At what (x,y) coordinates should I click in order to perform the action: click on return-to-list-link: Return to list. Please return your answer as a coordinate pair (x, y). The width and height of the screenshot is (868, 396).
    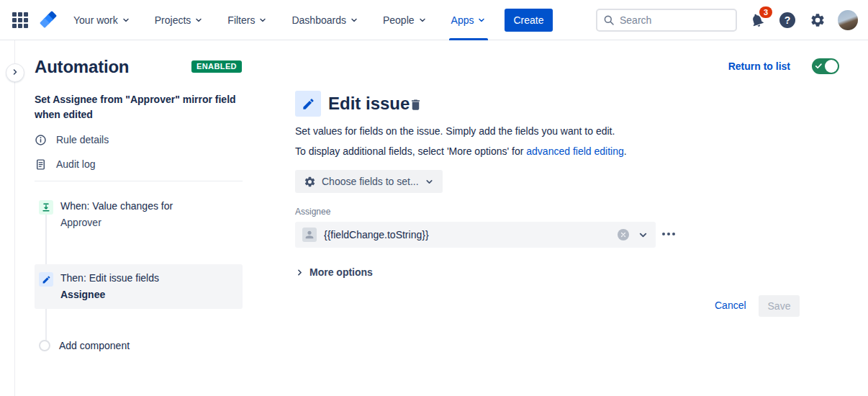
    Looking at the image, I should click on (759, 66).